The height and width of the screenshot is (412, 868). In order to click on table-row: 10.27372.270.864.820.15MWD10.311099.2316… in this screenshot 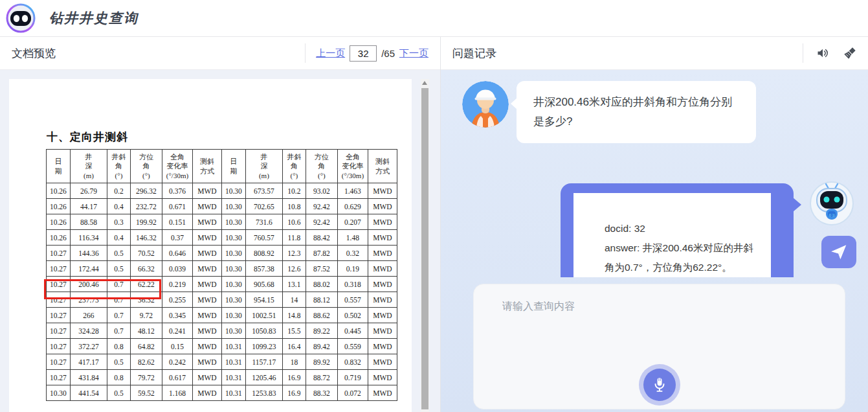, I will do `click(222, 347)`.